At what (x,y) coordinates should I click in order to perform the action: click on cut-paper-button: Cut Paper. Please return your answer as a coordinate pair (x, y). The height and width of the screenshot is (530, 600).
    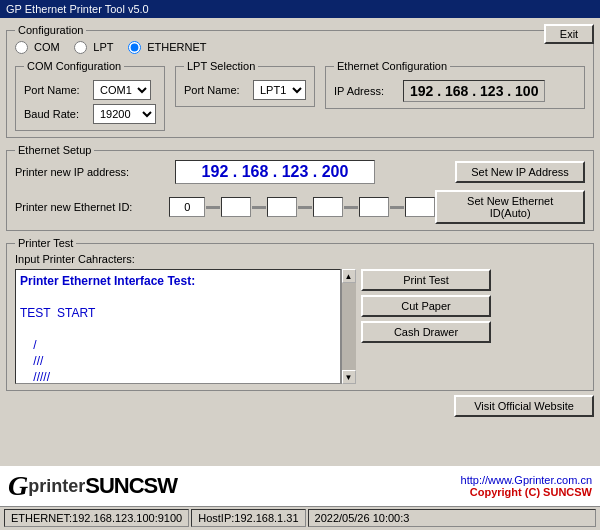
    Looking at the image, I should click on (426, 306).